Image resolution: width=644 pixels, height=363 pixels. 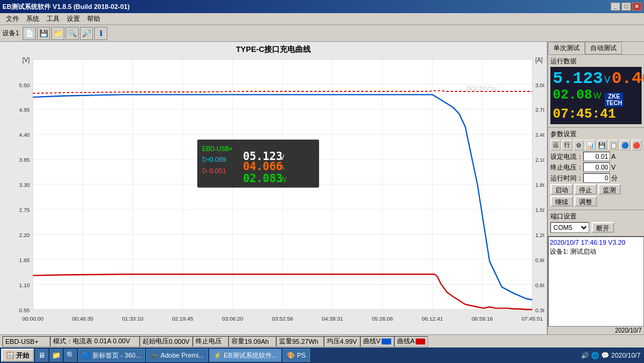 What do you see at coordinates (540, 135) in the screenshot?
I see `svg-text: 2.40` at bounding box center [540, 135].